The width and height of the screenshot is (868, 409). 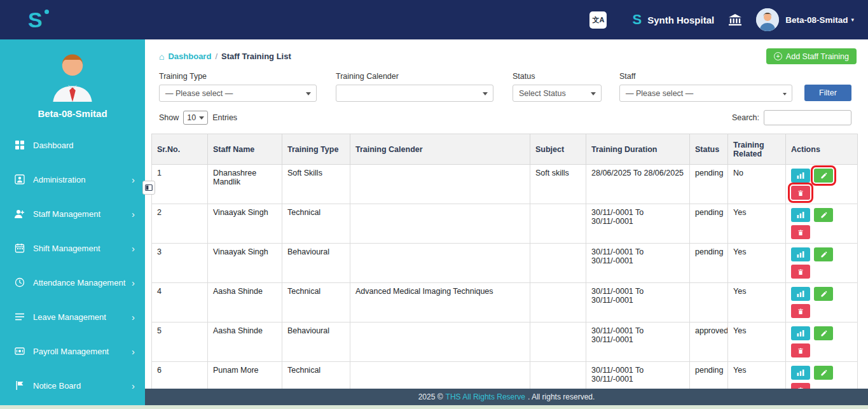 I want to click on sidebar-item-label: Dashboard, so click(x=53, y=145).